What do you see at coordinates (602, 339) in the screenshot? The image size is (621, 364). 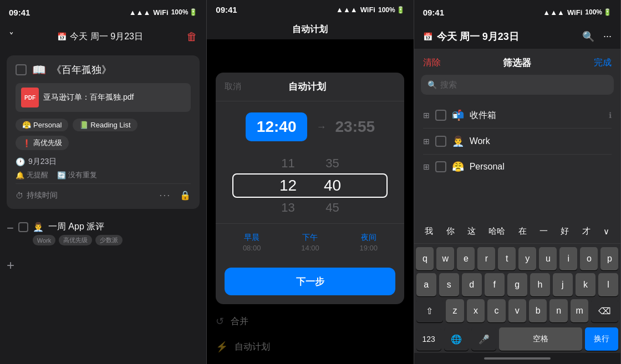 I see `return-key: 换行` at bounding box center [602, 339].